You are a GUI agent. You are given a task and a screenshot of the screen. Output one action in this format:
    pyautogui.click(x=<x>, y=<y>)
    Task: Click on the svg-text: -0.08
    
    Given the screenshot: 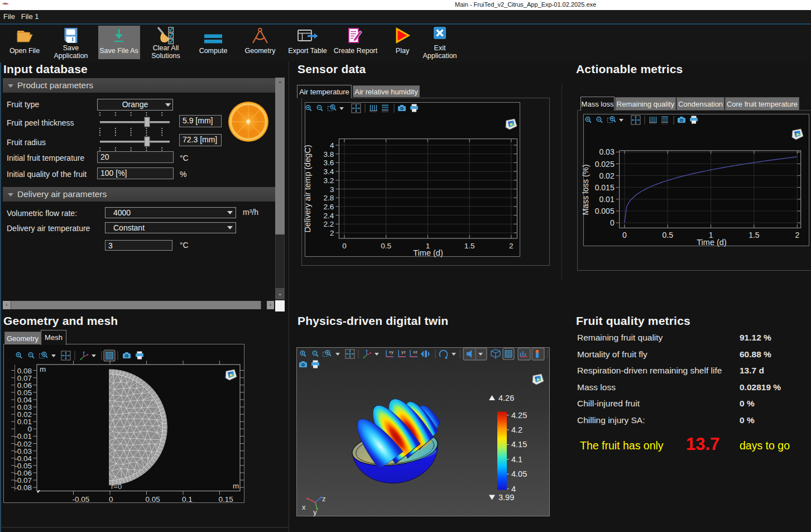 What is the action you would take?
    pyautogui.click(x=23, y=488)
    